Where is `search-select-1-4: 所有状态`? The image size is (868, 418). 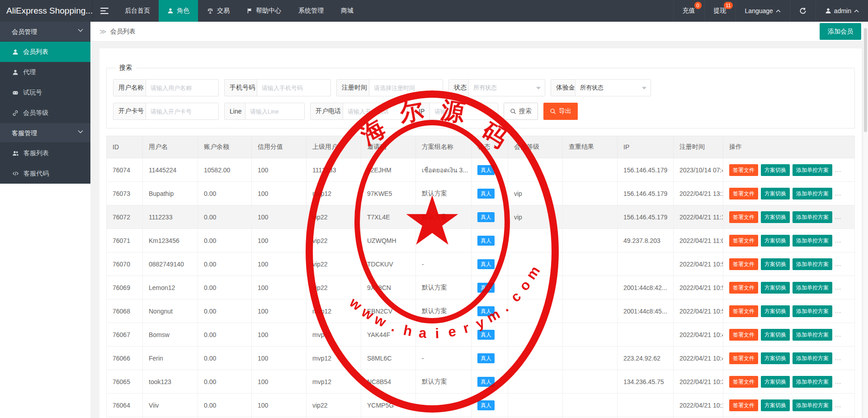
search-select-1-4: 所有状态 is located at coordinates (613, 88).